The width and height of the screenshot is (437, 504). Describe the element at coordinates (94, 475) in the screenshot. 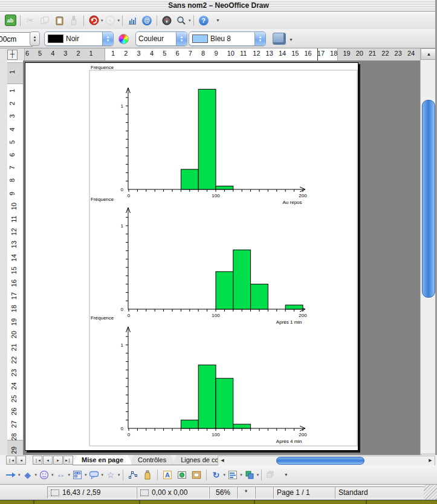

I see `callouts-icon` at that location.